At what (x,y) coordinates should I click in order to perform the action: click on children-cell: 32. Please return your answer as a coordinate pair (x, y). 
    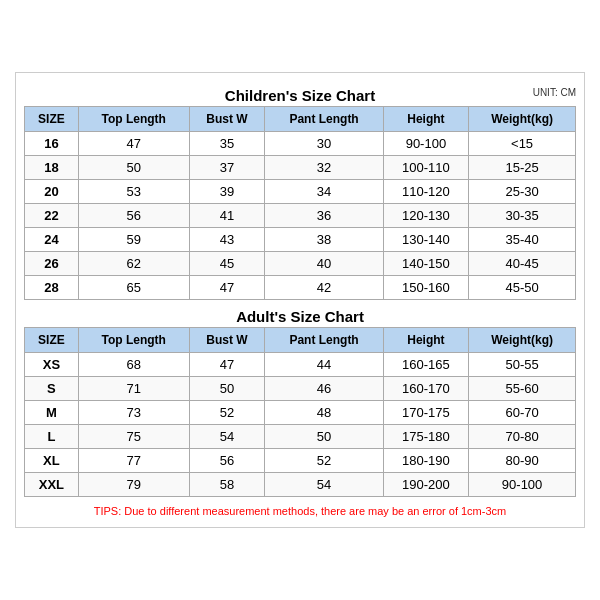
    Looking at the image, I should click on (324, 168).